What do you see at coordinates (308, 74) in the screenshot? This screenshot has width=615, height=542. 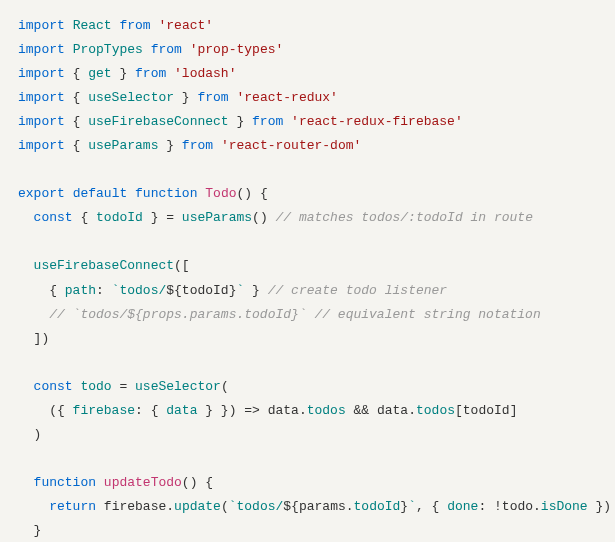 I see `code-line: import { get } from 'lodash'` at bounding box center [308, 74].